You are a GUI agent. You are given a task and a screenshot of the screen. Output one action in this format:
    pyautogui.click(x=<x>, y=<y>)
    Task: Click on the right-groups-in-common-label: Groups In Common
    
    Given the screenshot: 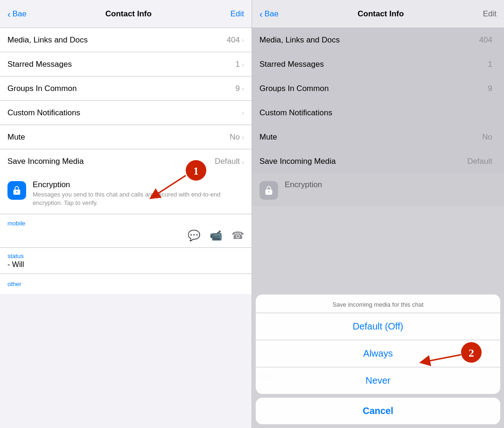 What is the action you would take?
    pyautogui.click(x=294, y=89)
    